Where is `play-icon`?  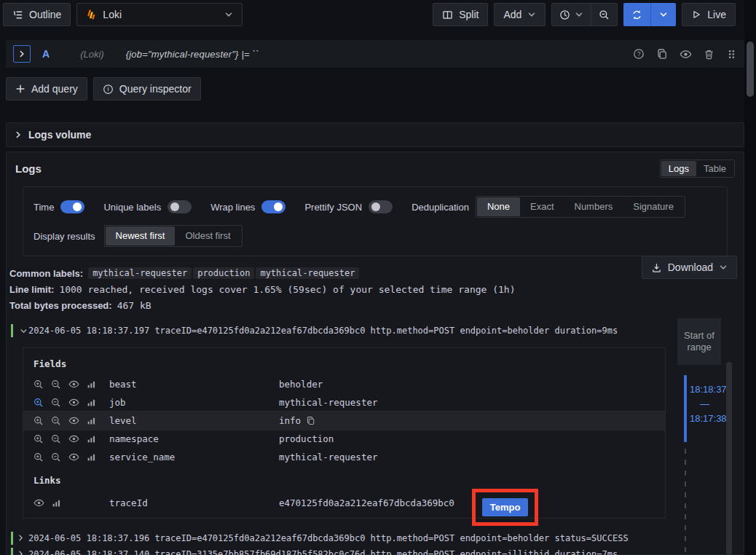 play-icon is located at coordinates (696, 15).